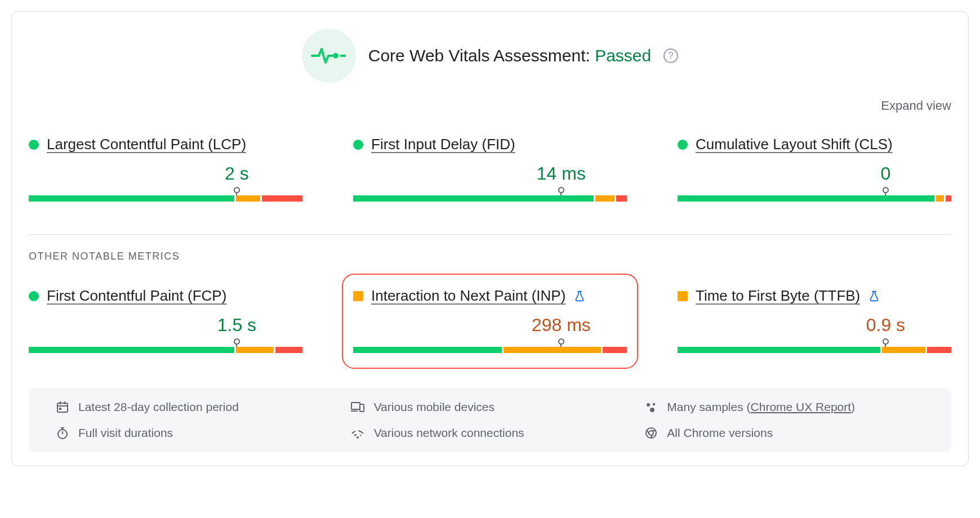 The width and height of the screenshot is (980, 518). Describe the element at coordinates (482, 55) in the screenshot. I see `header-title-label: Core Web Vitals Assessment:` at that location.